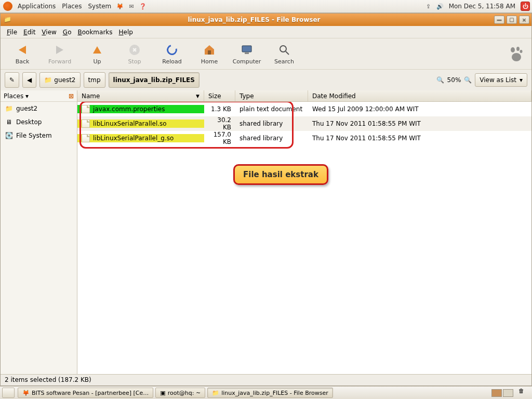 This screenshot has width=532, height=399. I want to click on column-header-name: Name▼, so click(141, 96).